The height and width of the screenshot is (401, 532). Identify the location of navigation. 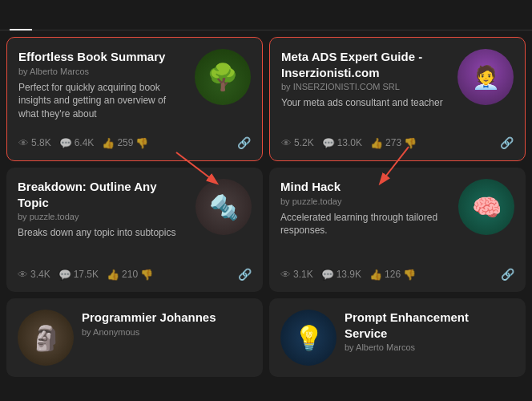
(266, 15).